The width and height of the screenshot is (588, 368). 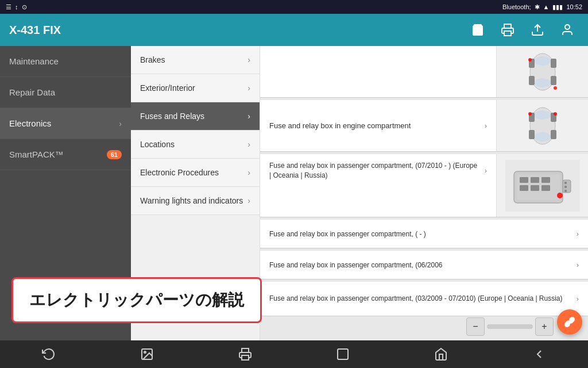 I want to click on menu-item-brakes: Brakes ›, so click(x=195, y=60).